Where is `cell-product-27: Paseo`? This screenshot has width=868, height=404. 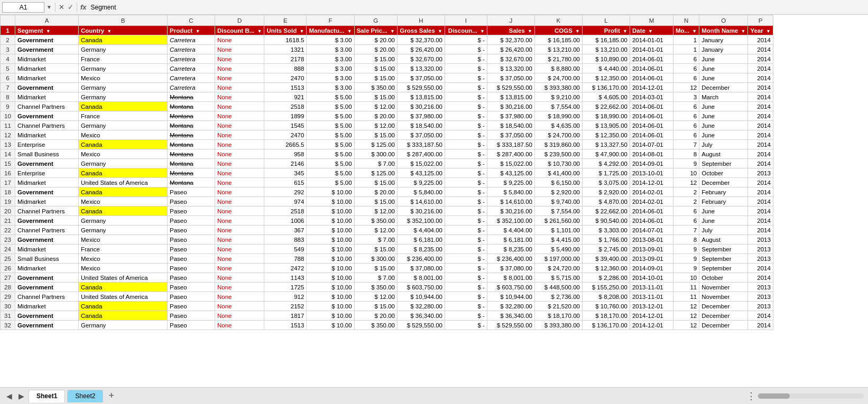 cell-product-27: Paseo is located at coordinates (191, 278).